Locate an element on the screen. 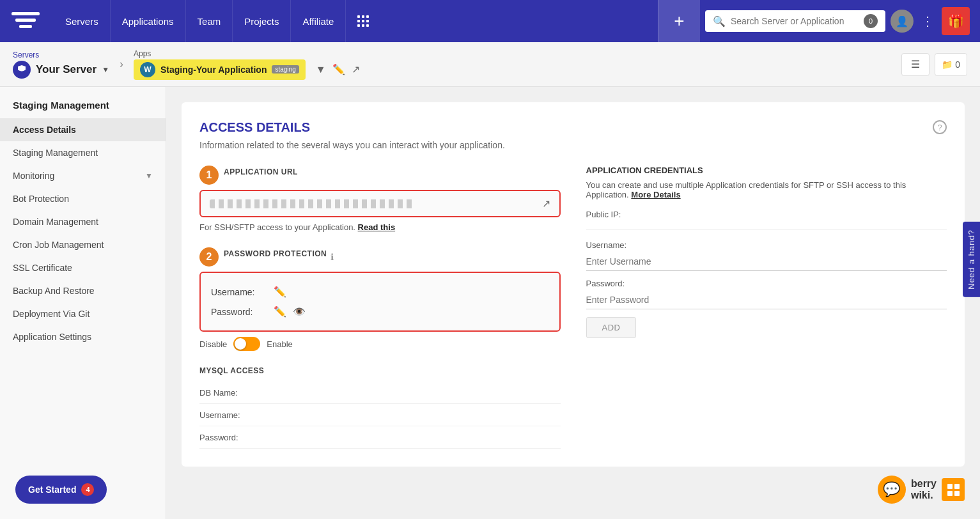 The width and height of the screenshot is (980, 519). monitoring-arrow: ▼ is located at coordinates (149, 176).